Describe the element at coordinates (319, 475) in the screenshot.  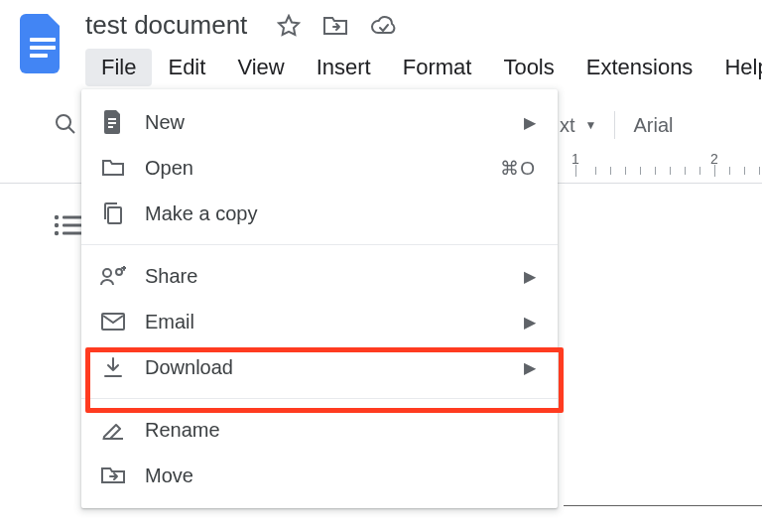
I see `file-menu-move: Move` at that location.